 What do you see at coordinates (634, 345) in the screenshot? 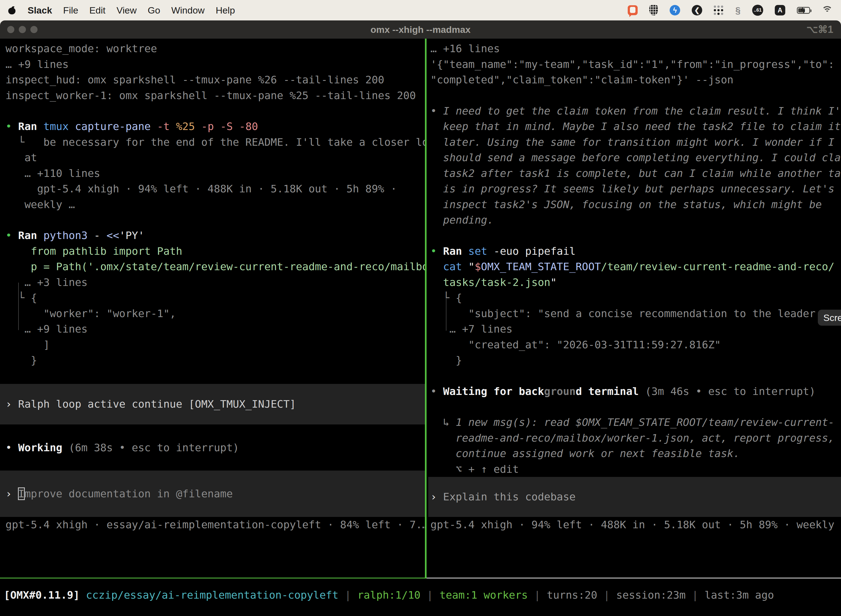
I see `terminal-line: "created_at": "2026-03-31T11:59:27.816Z"` at bounding box center [634, 345].